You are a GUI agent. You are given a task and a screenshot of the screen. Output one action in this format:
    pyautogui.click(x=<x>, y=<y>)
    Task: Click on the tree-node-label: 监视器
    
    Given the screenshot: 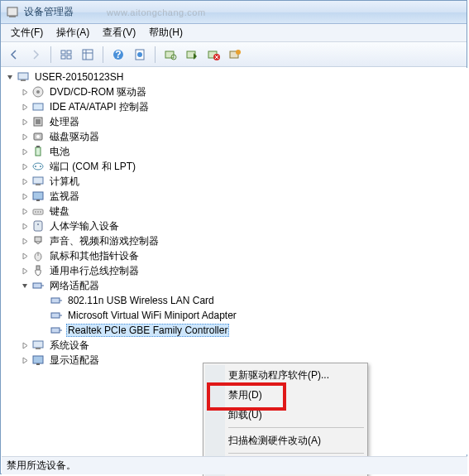 What is the action you would take?
    pyautogui.click(x=65, y=197)
    